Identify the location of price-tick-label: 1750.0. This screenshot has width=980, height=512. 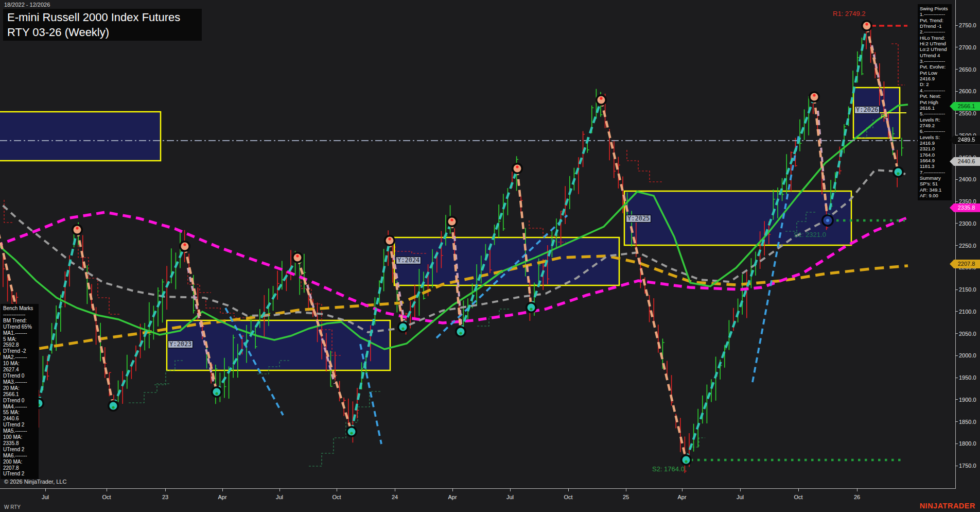
(968, 466).